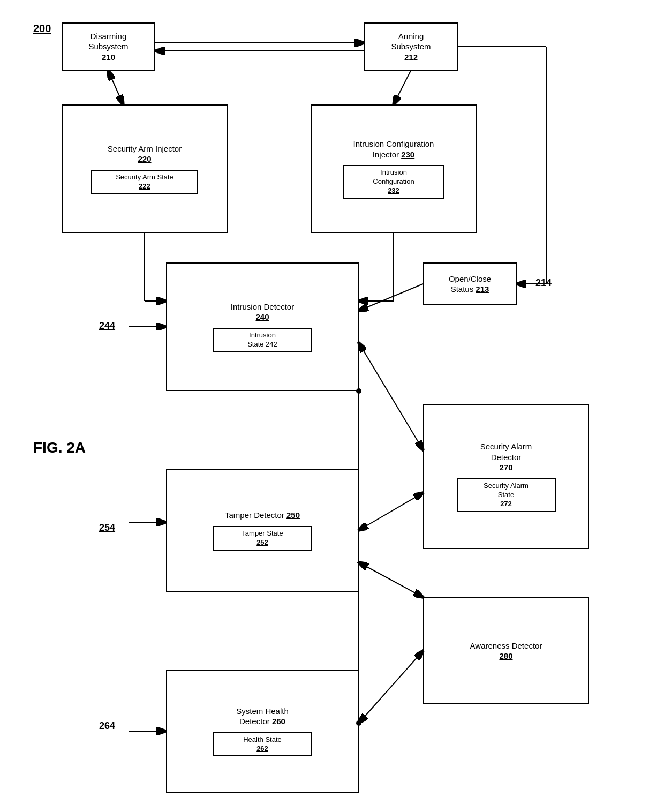  I want to click on tamper-detector-label: Tamper Detector 250, so click(262, 515).